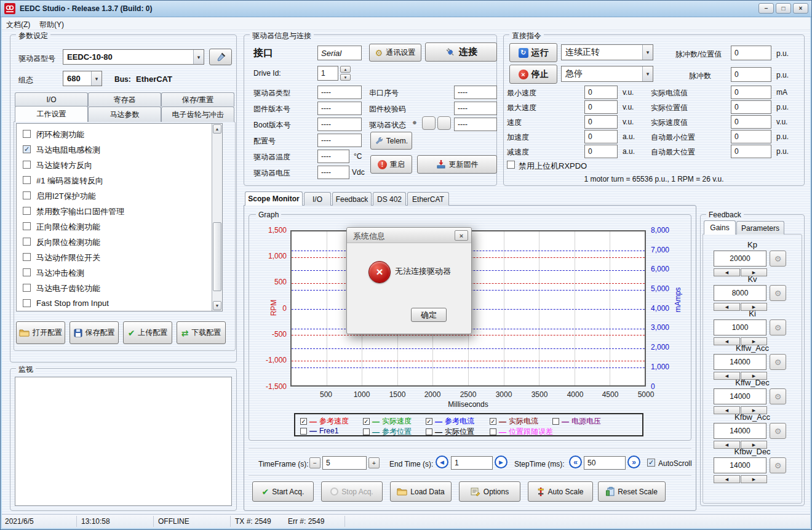 This screenshot has width=812, height=530. I want to click on model-picker-button, so click(220, 57).